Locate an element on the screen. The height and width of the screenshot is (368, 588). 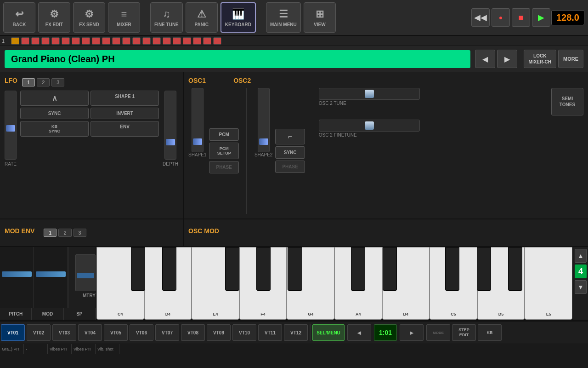
vt-button-vt12: VT12 is located at coordinates (296, 333).